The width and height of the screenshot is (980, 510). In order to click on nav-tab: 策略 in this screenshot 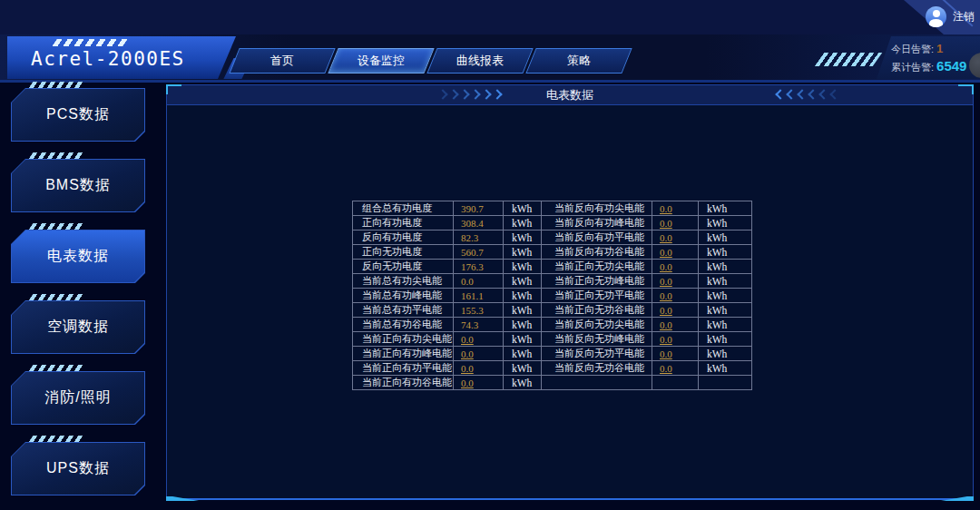, I will do `click(579, 61)`.